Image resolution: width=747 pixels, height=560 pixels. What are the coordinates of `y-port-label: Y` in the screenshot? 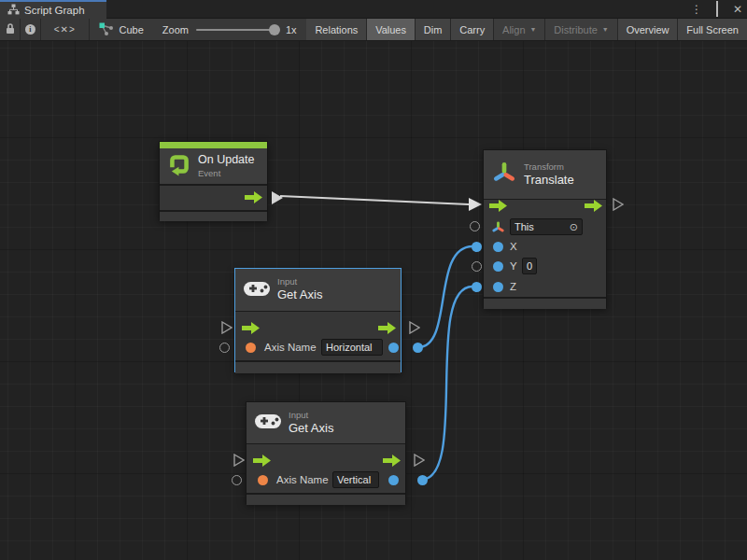 It's located at (514, 266).